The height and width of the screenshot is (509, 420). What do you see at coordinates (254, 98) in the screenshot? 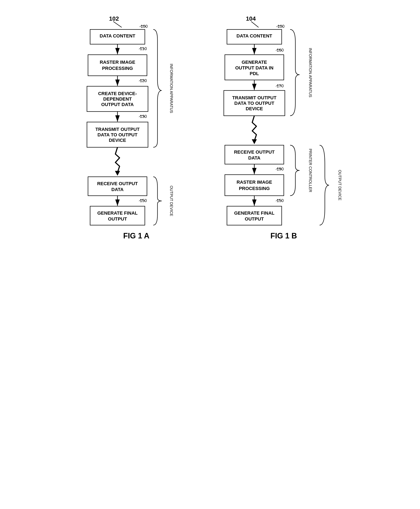
I see `label-transmit-b-1: TRANSMIT OUTPUT` at bounding box center [254, 98].